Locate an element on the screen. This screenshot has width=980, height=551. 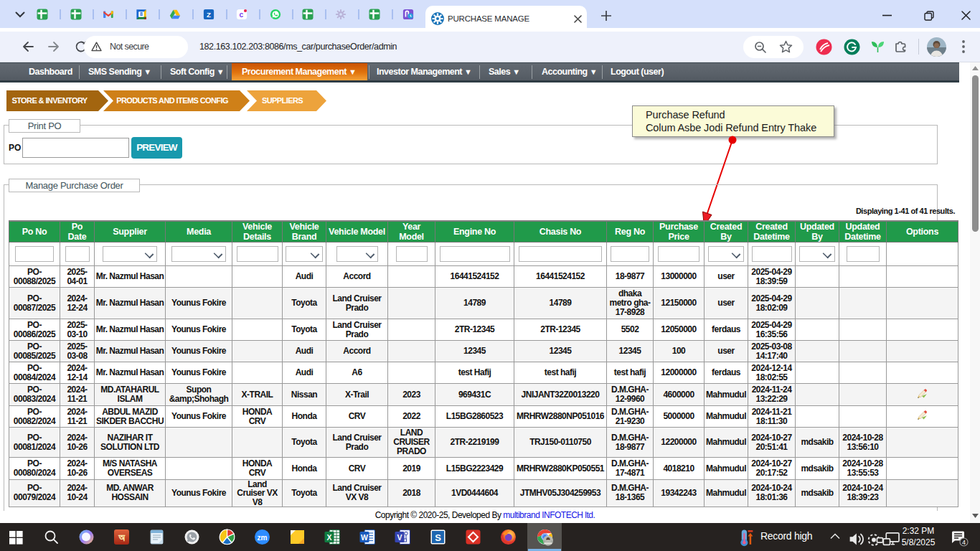
svg-text: Z is located at coordinates (209, 14).